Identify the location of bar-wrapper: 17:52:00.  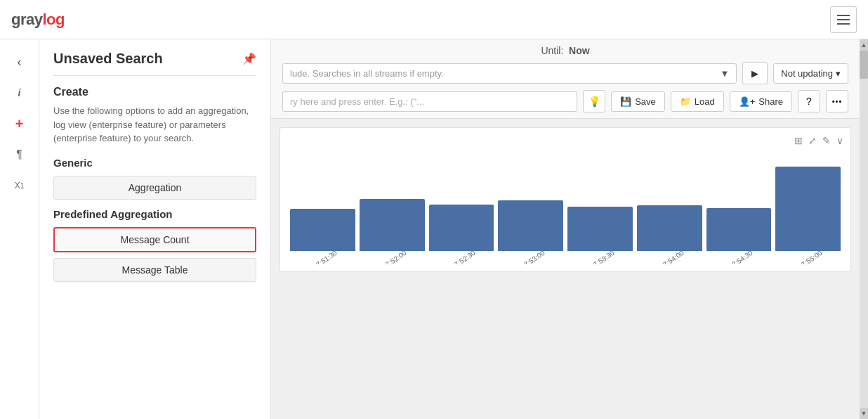
(392, 232).